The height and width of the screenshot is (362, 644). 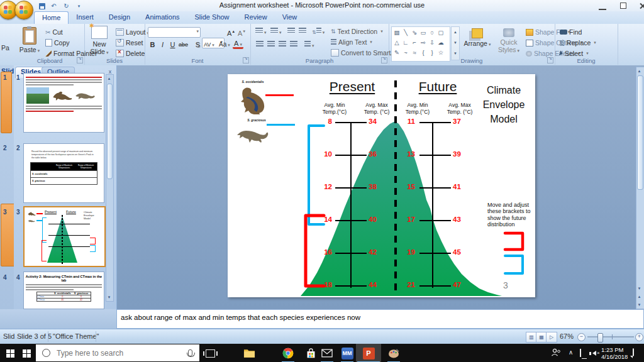 What do you see at coordinates (432, 33) in the screenshot?
I see `shape-option-4: ○` at bounding box center [432, 33].